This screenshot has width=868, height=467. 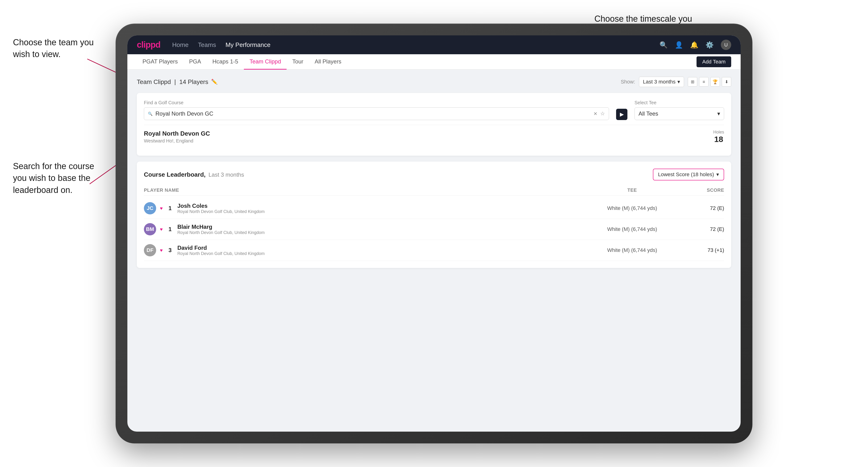 I want to click on sub-nav: PGAT Players PGA Hcaps 1-5 Team Clippd T…, so click(x=434, y=62).